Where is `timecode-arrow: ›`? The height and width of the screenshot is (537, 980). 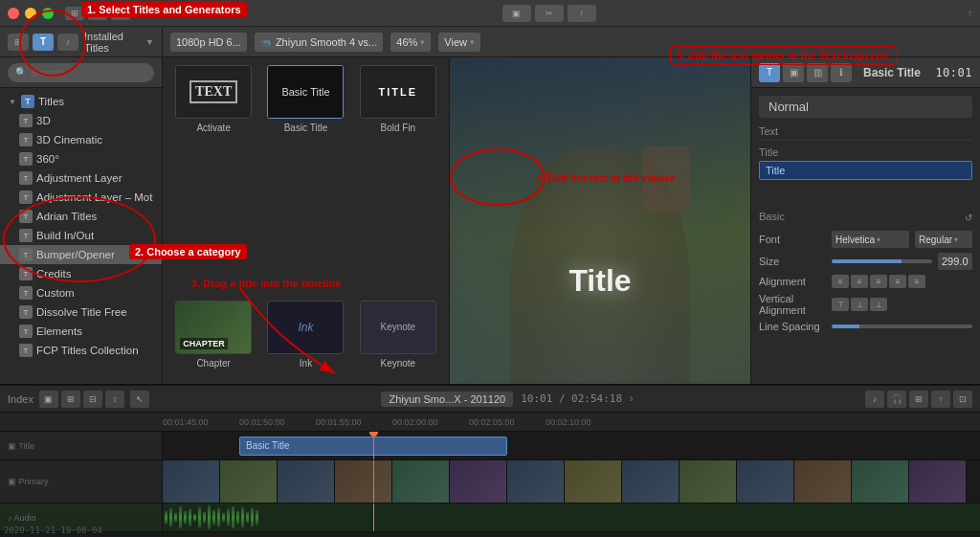 timecode-arrow: › is located at coordinates (632, 398).